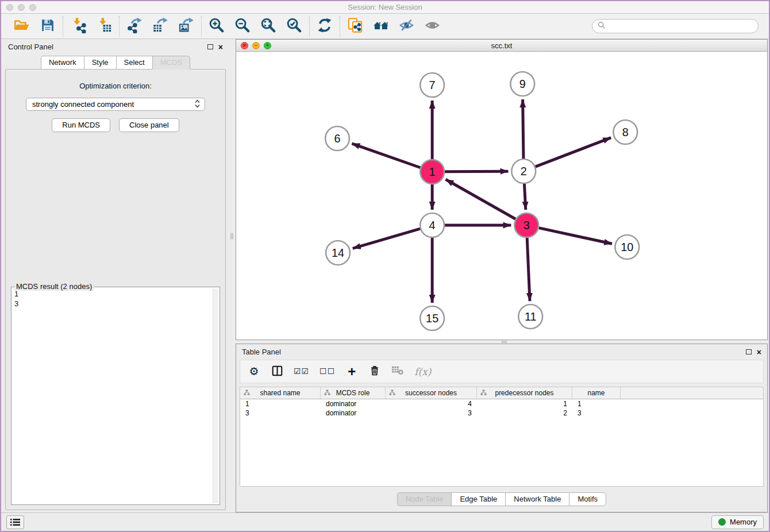  Describe the element at coordinates (160, 26) in the screenshot. I see `export-table-button` at that location.